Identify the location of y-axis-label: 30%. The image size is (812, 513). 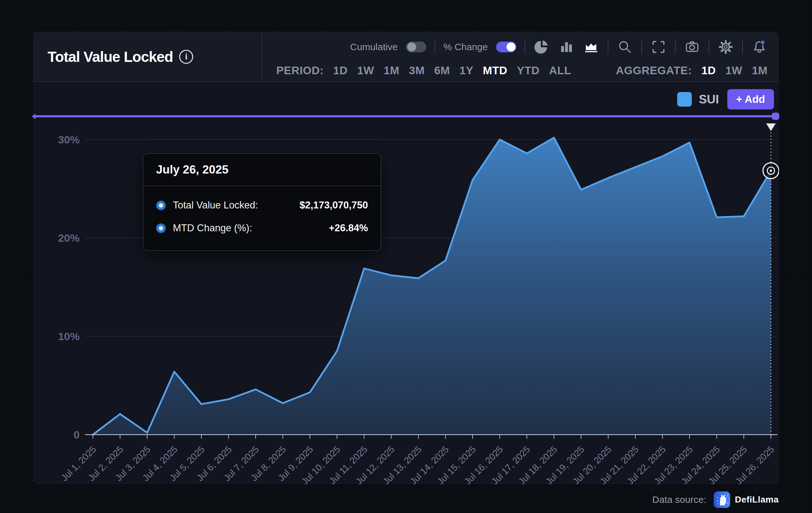
(69, 140).